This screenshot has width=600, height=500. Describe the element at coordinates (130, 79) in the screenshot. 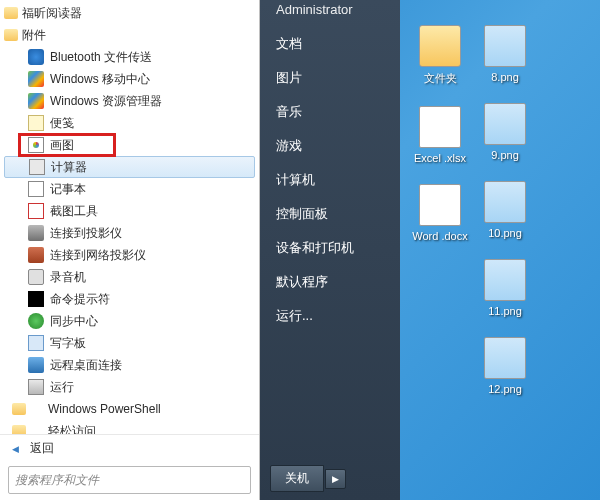

I see `app-mobility-center: Windows 移动中心` at that location.